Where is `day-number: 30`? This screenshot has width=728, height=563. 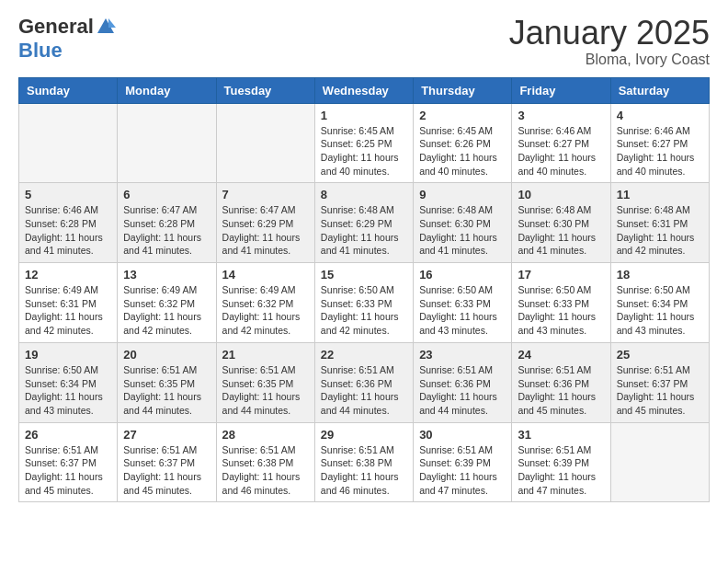 day-number: 30 is located at coordinates (462, 434).